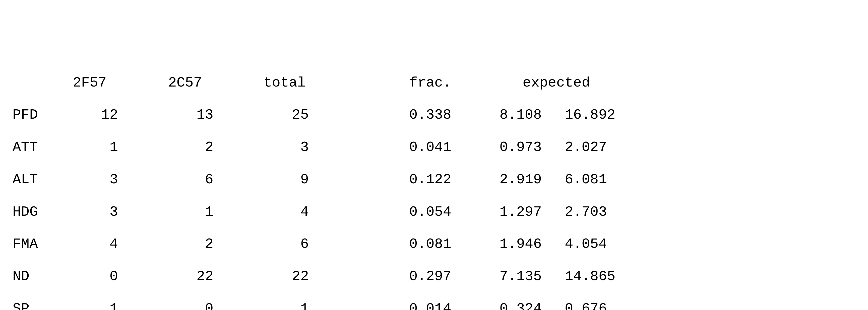 The image size is (868, 310). What do you see at coordinates (532, 212) in the screenshot?
I see `cell-expected-a: 1.297` at bounding box center [532, 212].